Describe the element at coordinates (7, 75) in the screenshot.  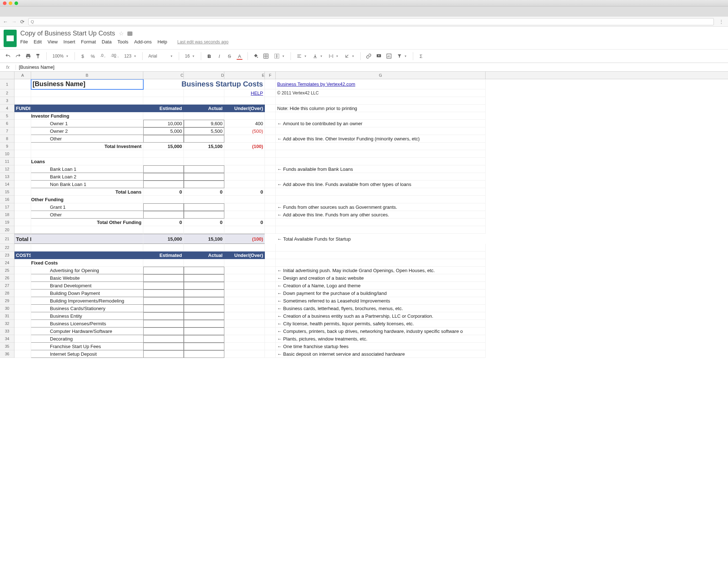
I see `select-all-cell` at that location.